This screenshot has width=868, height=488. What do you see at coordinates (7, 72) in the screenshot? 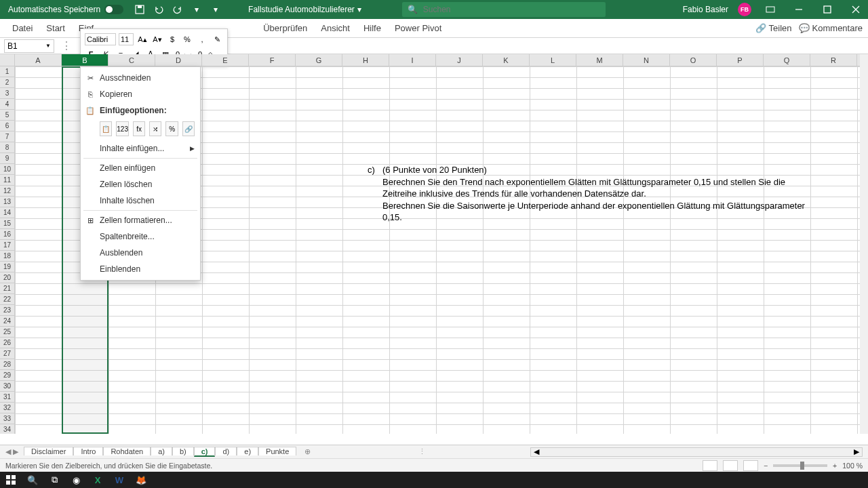
I see `row-header-1: 1` at bounding box center [7, 72].